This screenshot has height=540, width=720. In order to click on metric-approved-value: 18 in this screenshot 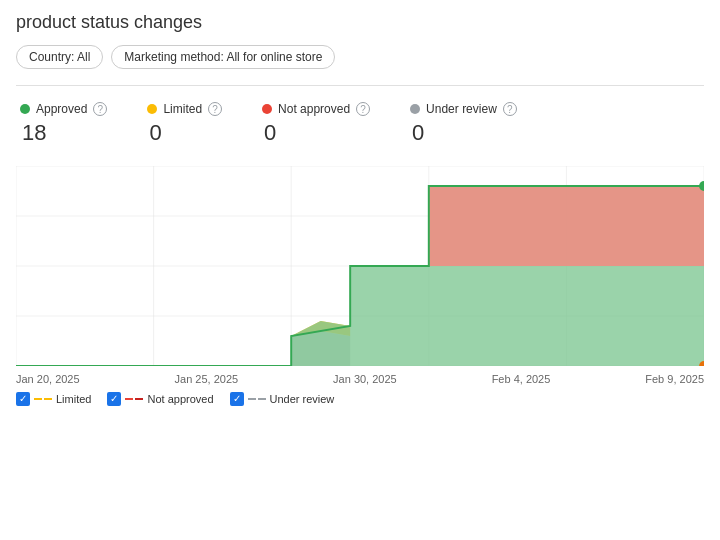, I will do `click(64, 133)`.